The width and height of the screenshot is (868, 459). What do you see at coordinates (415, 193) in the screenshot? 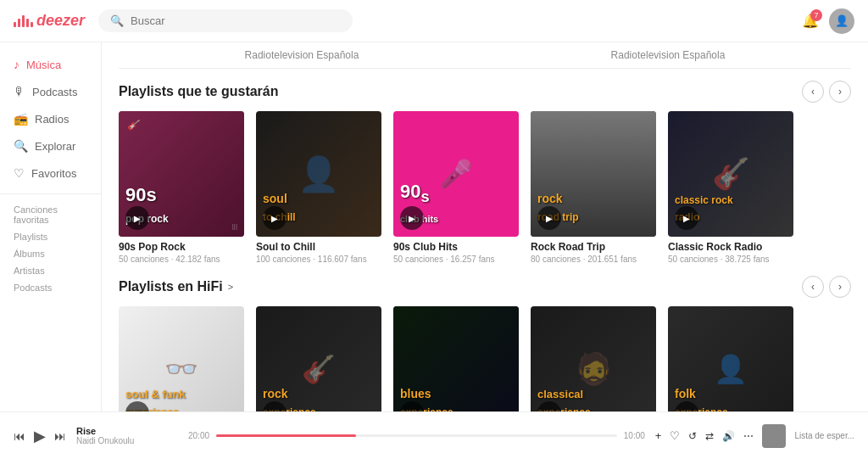
I see `thumb-label-90s-club: 90s` at bounding box center [415, 193].